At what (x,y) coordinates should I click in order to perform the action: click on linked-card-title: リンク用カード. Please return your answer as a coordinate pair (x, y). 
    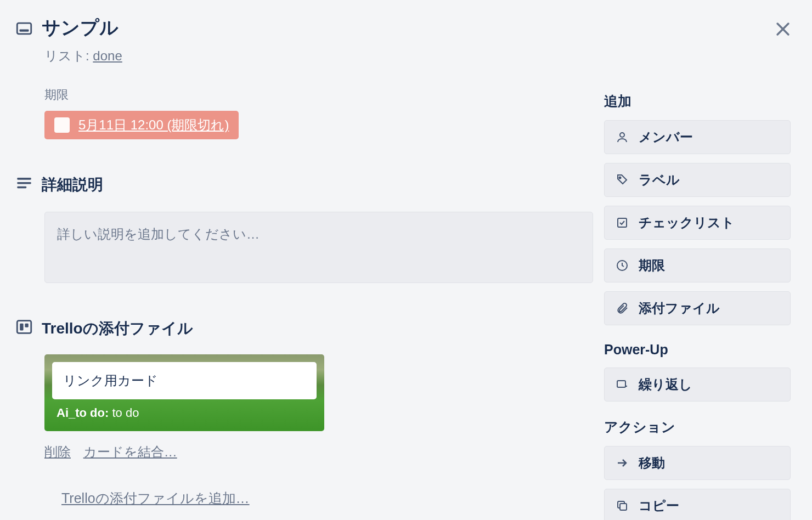
    Looking at the image, I should click on (184, 381).